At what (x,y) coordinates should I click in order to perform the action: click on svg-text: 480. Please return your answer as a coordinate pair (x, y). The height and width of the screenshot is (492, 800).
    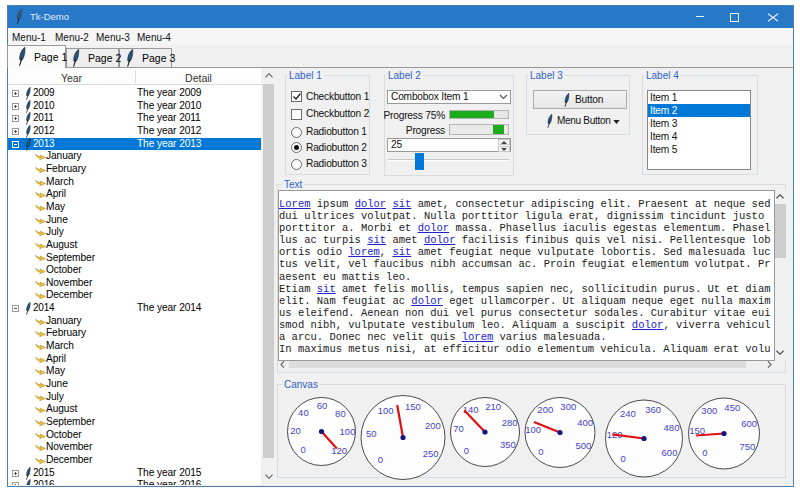
    Looking at the image, I should click on (672, 428).